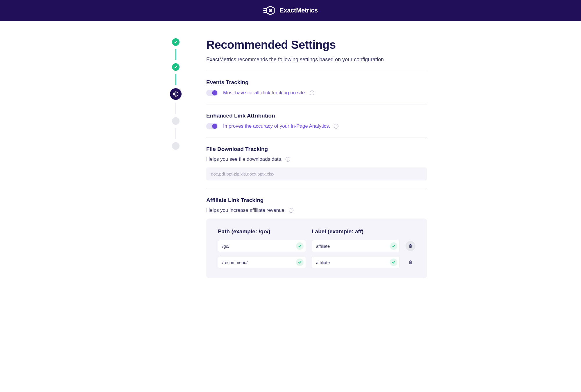 The height and width of the screenshot is (392, 581). What do you see at coordinates (299, 10) in the screenshot?
I see `brand-name: ExactMetrics` at bounding box center [299, 10].